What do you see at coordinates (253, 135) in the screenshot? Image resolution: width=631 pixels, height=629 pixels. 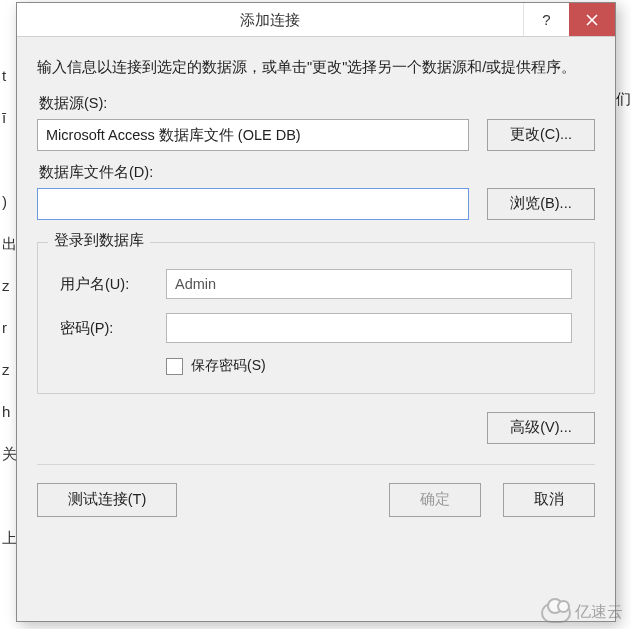 I see `datasource-value: Microsoft Access 数据库文件 (OLE DB)` at bounding box center [253, 135].